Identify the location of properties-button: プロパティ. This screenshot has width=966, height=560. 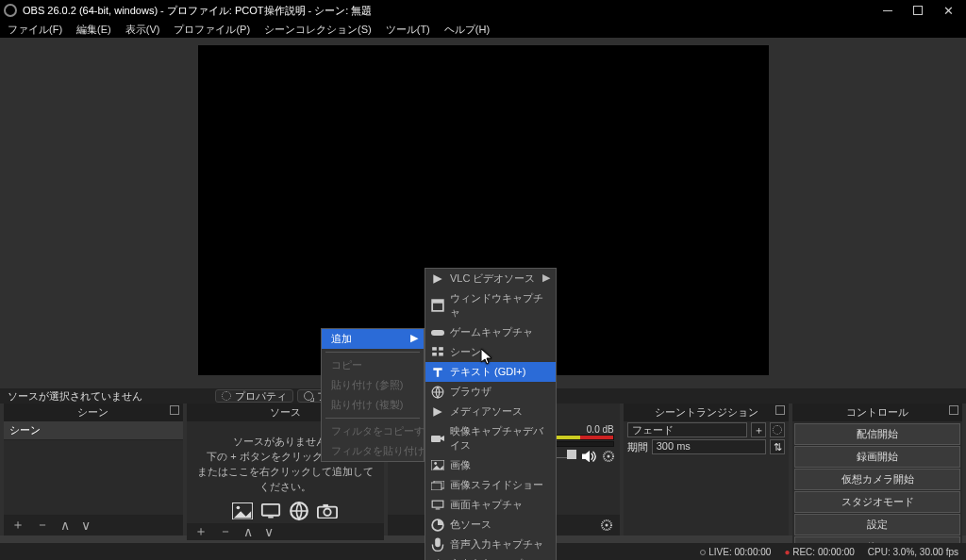
(255, 396).